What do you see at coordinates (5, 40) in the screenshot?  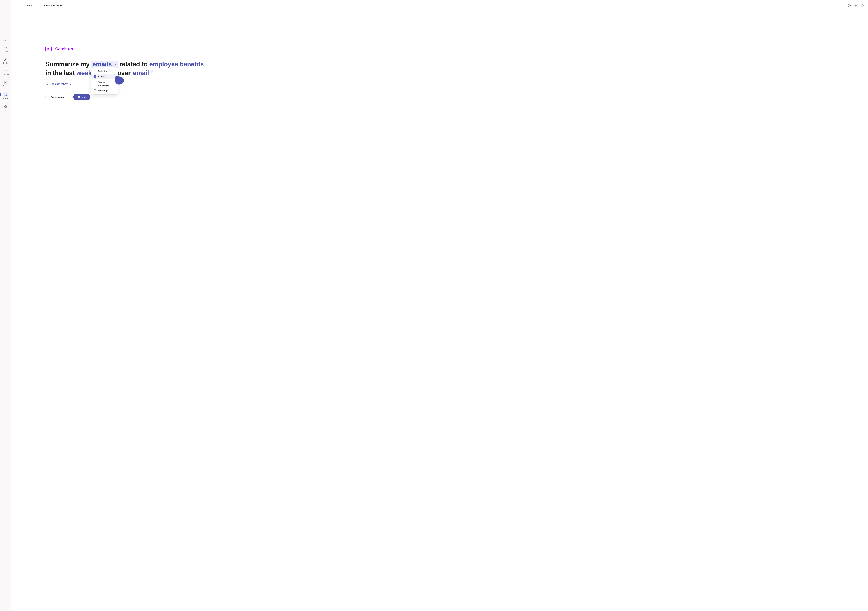 I see `rail-item-label: Home` at bounding box center [5, 40].